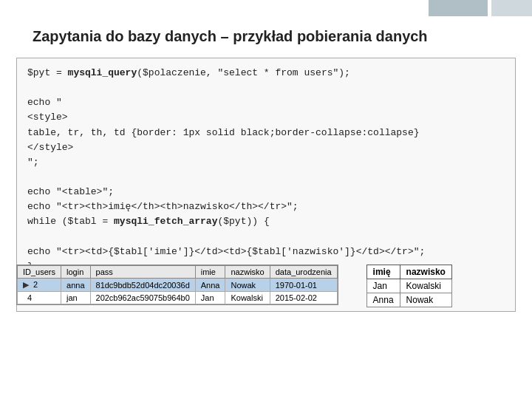  I want to click on result-table: imię nazwisko Jan Kowalski Anna Nowak, so click(409, 286).